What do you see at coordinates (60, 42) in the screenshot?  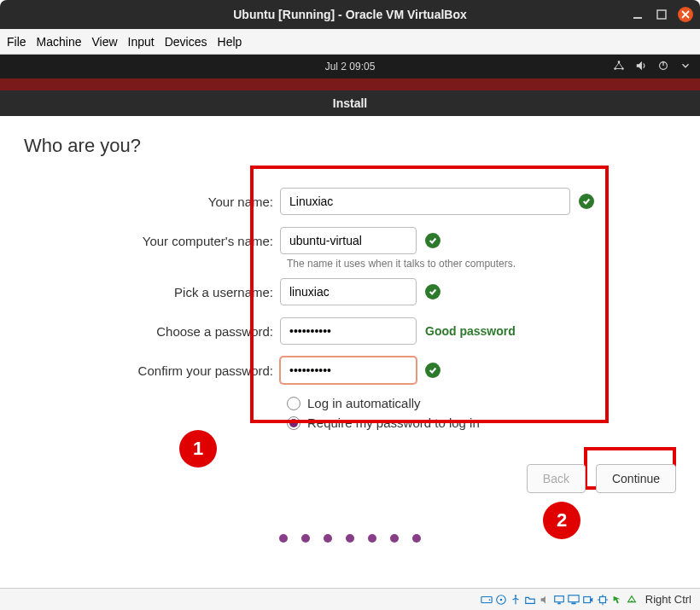 I see `menu-machine: Machine` at bounding box center [60, 42].